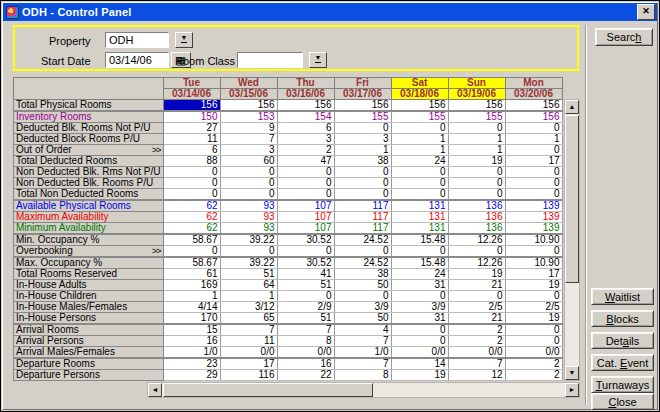 This screenshot has width=660, height=412. I want to click on grid-cell: 15, so click(192, 330).